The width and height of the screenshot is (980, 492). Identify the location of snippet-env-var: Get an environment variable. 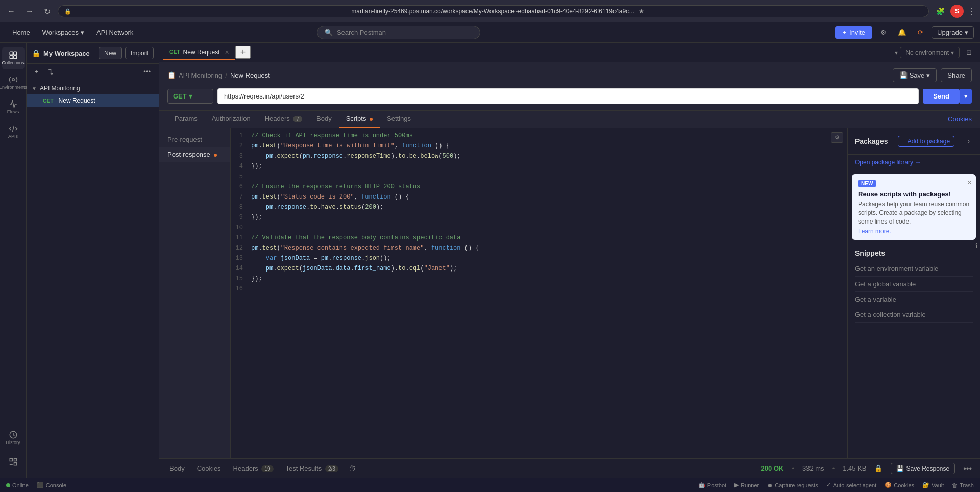
(914, 269).